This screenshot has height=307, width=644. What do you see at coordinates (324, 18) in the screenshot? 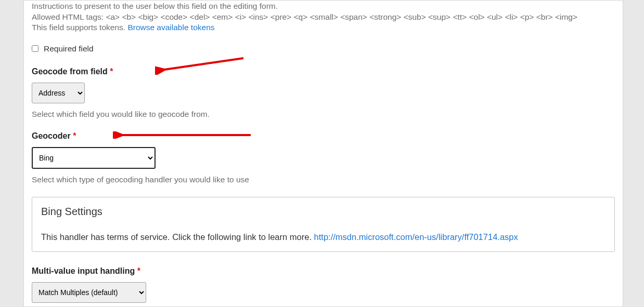
I see `instructions-line-2: Allowed HTML tags: <a> <b> <big> <code> …` at bounding box center [324, 18].